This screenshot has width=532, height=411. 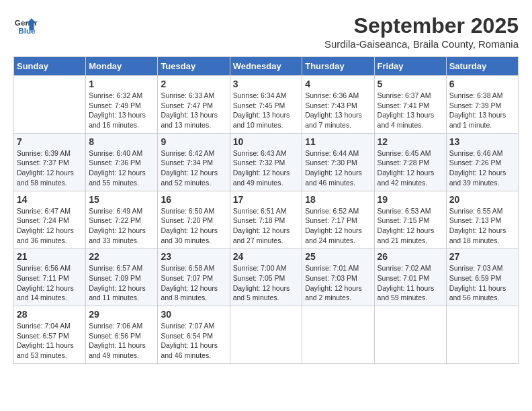 I want to click on day-number: 15, so click(x=122, y=199).